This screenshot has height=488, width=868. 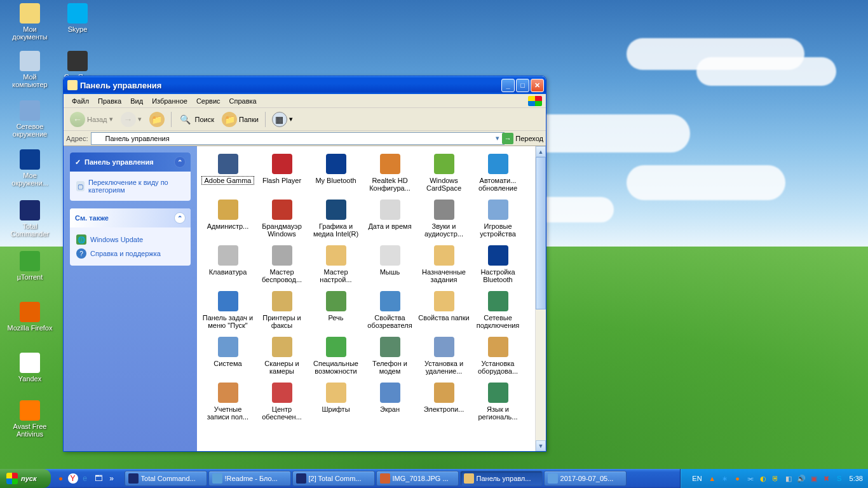 I want to click on menu-item: Файл, so click(x=80, y=101).